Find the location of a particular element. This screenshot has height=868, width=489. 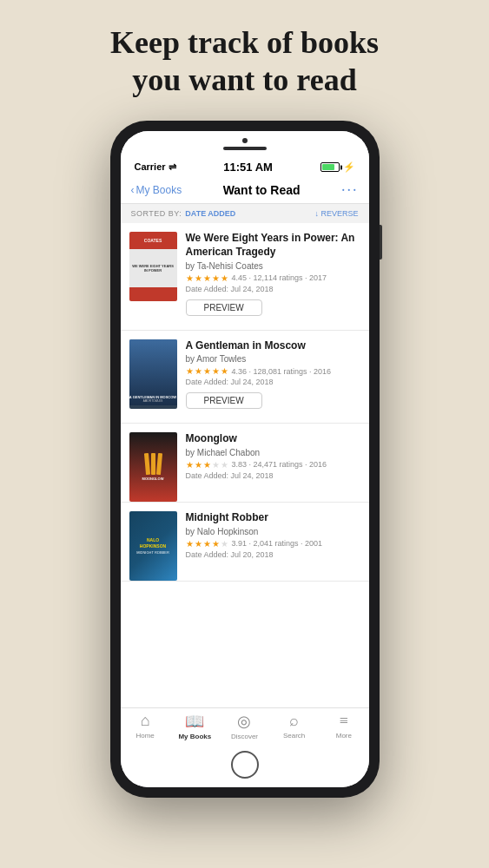

book-cover-4: NALOHOPKINSON MIDNIGHT ROBBER is located at coordinates (153, 546).